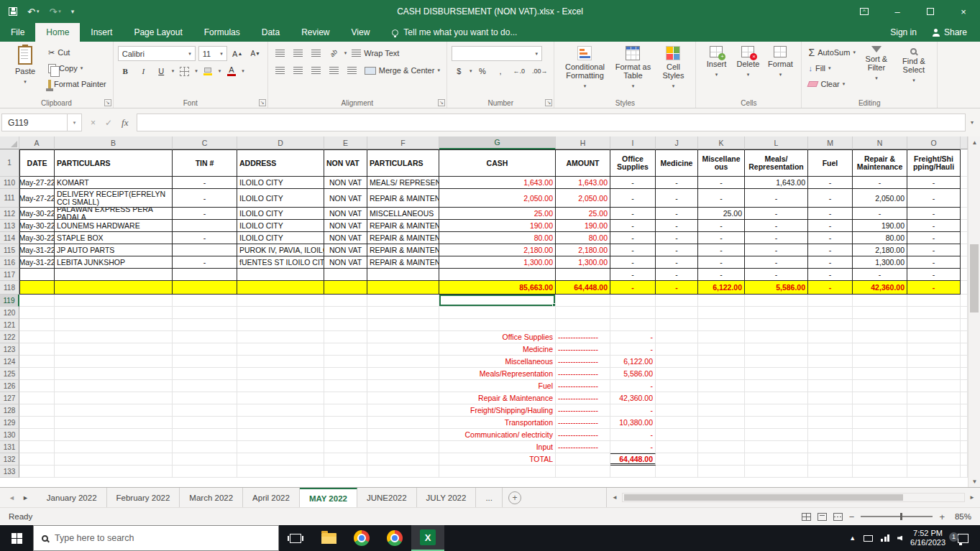 The width and height of the screenshot is (980, 551). Describe the element at coordinates (93, 123) in the screenshot. I see `cancel-formula-button: ×` at that location.